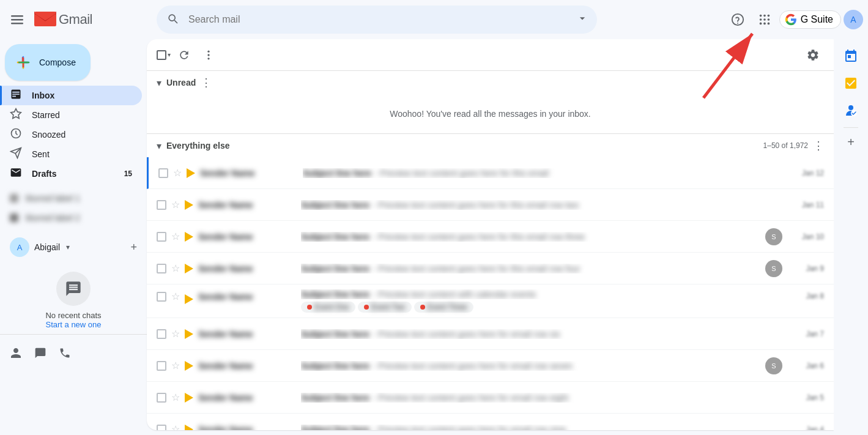 The width and height of the screenshot is (868, 435). Describe the element at coordinates (473, 366) in the screenshot. I see `snippet-7: - Preview text content goes here for ema…` at that location.